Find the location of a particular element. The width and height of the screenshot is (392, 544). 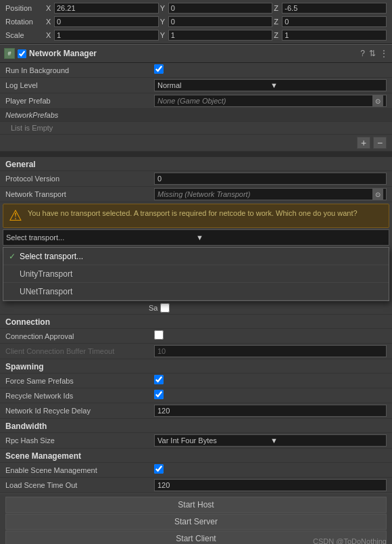

pos-y-label: Y is located at coordinates (164, 8).